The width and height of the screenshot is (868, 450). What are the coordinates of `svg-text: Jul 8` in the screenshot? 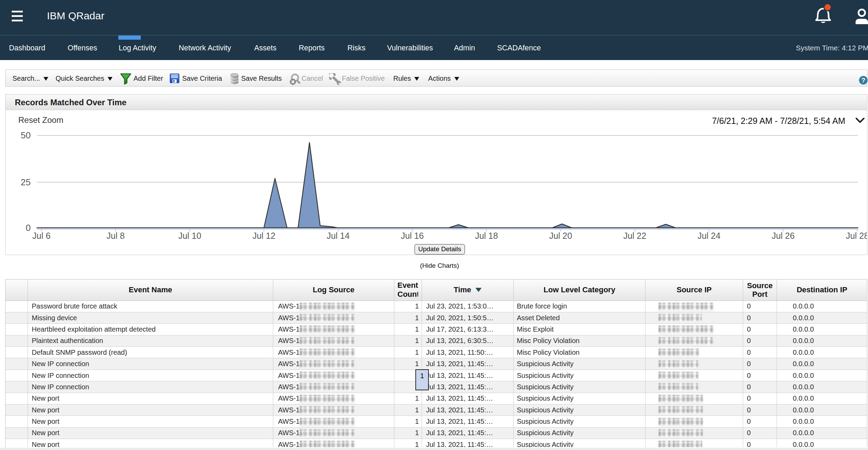 It's located at (116, 236).